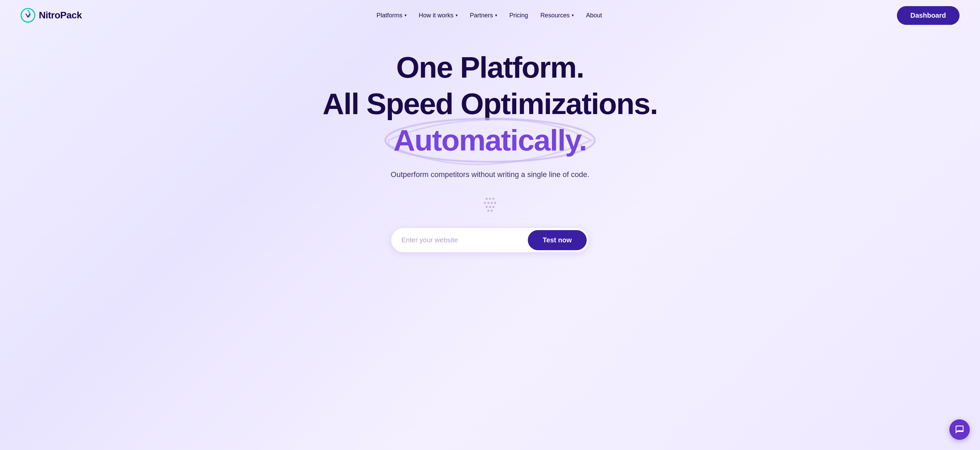 Image resolution: width=980 pixels, height=450 pixels. What do you see at coordinates (490, 15) in the screenshot?
I see `navbar: NitroPack Platforms ▾ How it works ▾ Par…` at bounding box center [490, 15].